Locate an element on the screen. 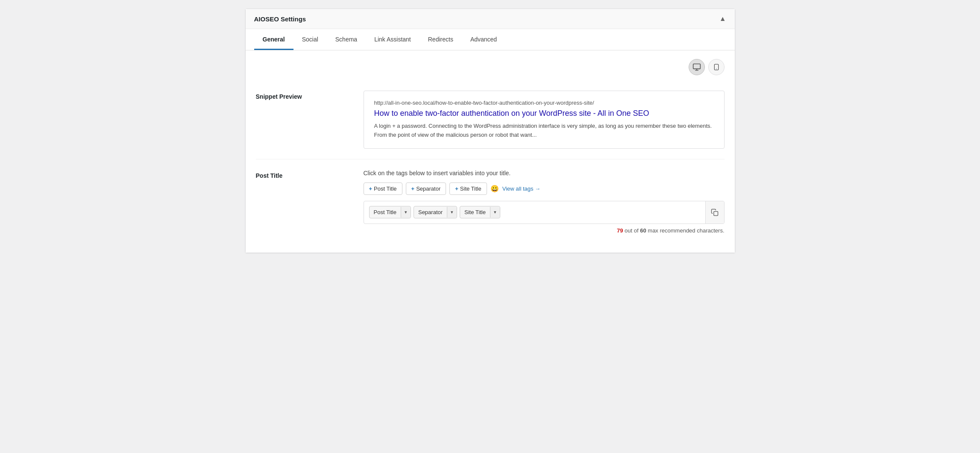 This screenshot has width=980, height=453. title-pill-site-title-chevron: ▾ is located at coordinates (495, 212).